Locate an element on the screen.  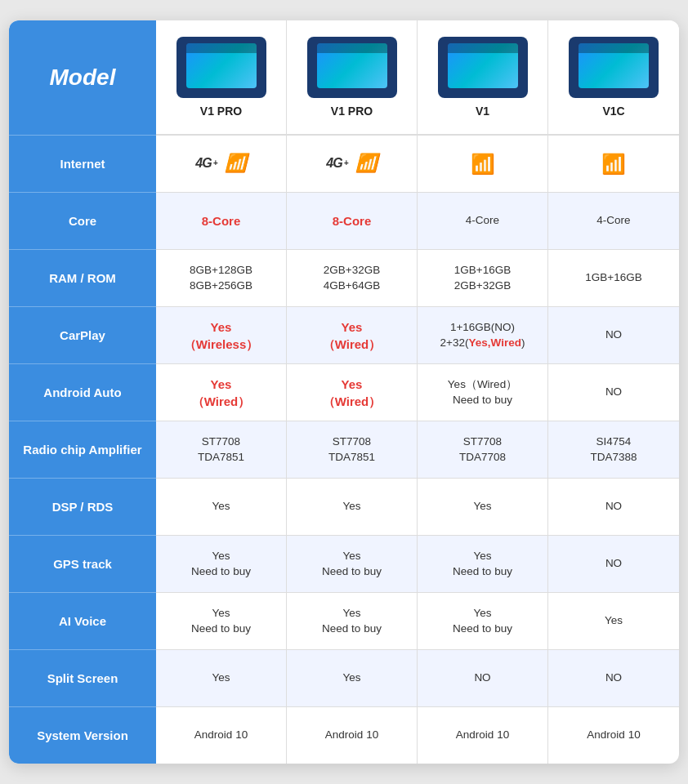
cell-value: 2GB+32GB 4GB+64GB is located at coordinates (351, 278).